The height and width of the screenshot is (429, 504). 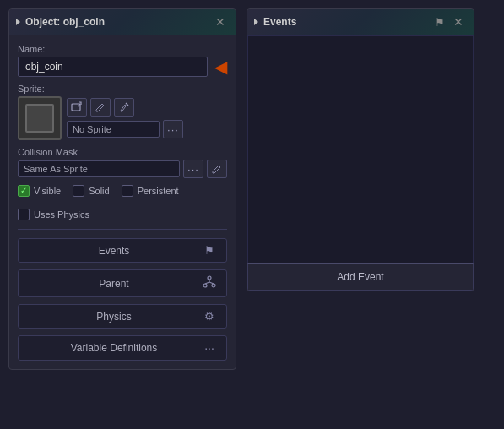 I want to click on solid-checkbox, so click(x=79, y=191).